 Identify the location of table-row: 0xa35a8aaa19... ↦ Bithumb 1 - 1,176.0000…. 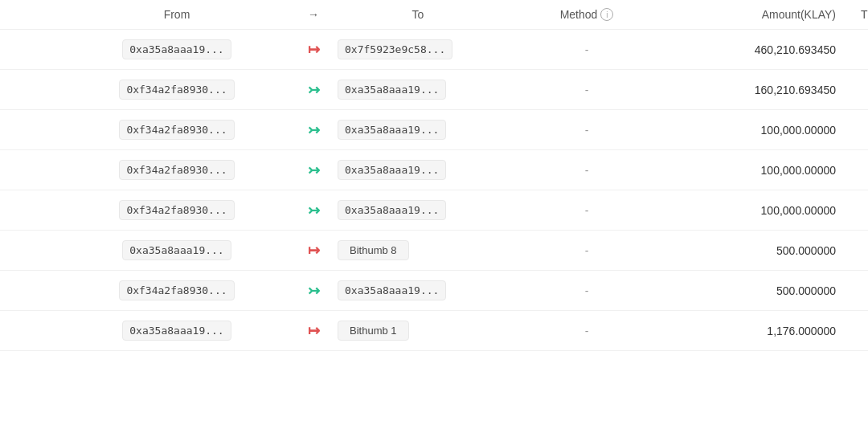
(434, 331).